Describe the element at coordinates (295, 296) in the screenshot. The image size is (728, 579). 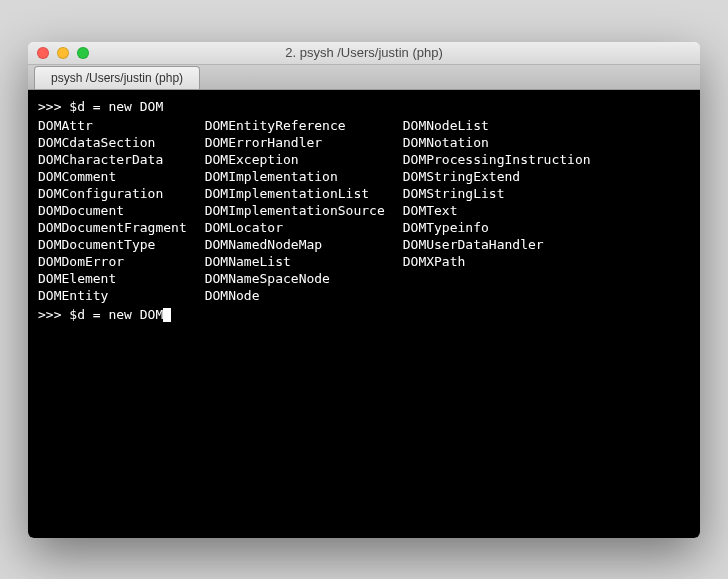
I see `completion-item: DOMNode` at that location.